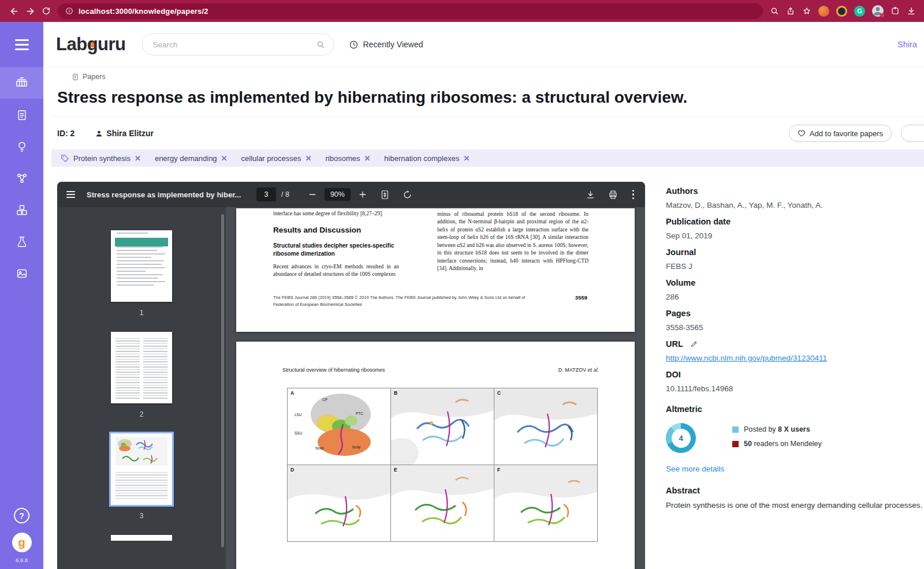  I want to click on pdf-thumbnail-3-selected: 3, so click(141, 477).